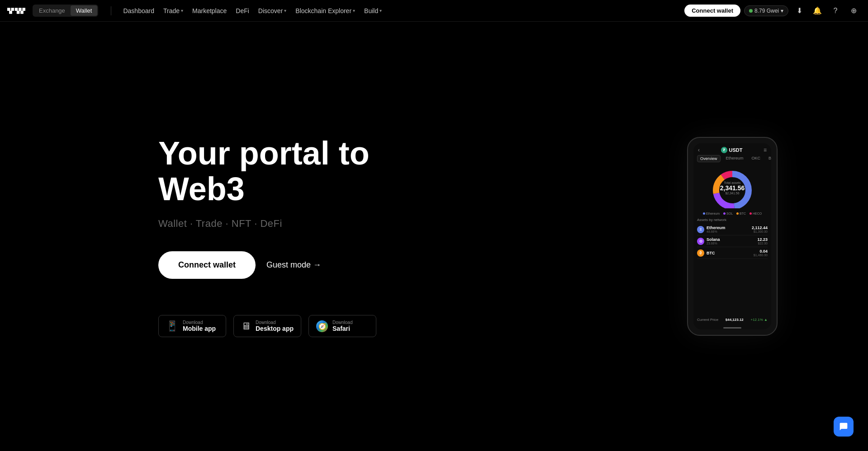  What do you see at coordinates (733, 188) in the screenshot?
I see `total-assets-value: 2,341.56` at bounding box center [733, 188].